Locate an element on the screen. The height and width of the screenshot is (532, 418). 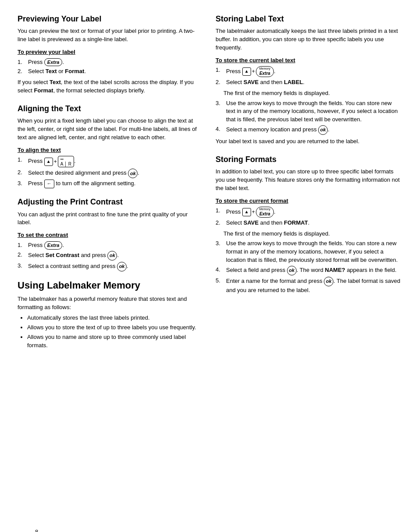
heading-memory: Using Labelmaker Memory is located at coordinates (110, 285).